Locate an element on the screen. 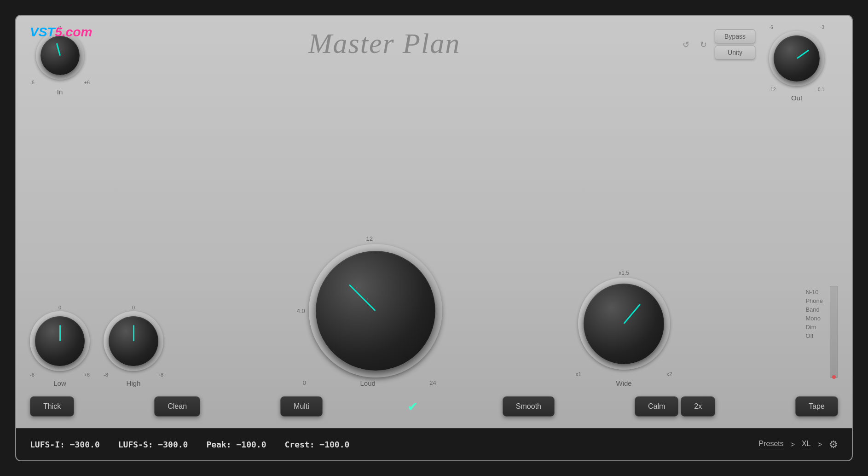 This screenshot has height=476, width=868. undo-redo-area: ↺ ↻ is located at coordinates (694, 45).